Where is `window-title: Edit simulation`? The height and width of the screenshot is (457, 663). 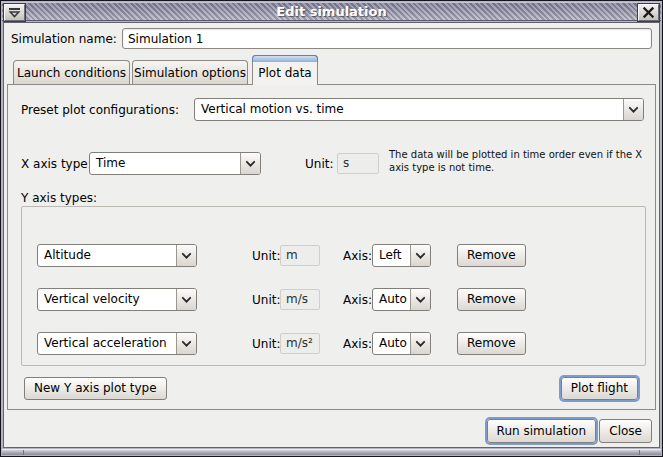
window-title: Edit simulation is located at coordinates (332, 12).